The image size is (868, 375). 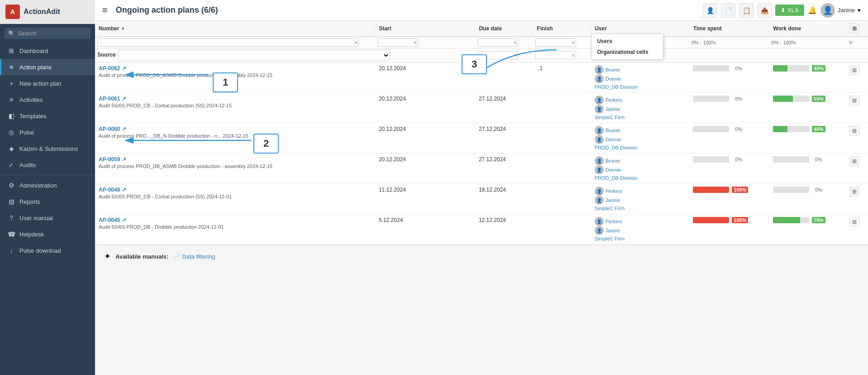 I want to click on cell-work-done: 40%, so click(x=807, y=78).